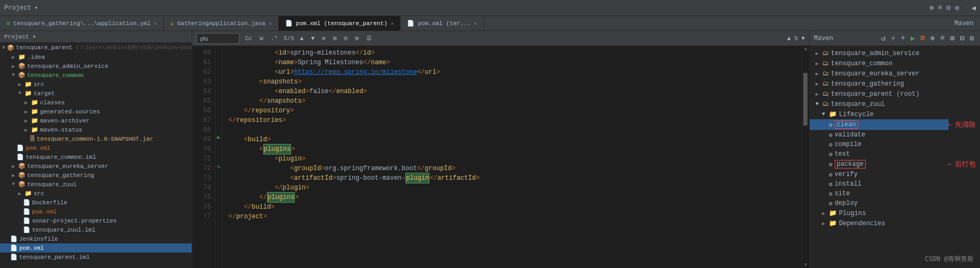  I want to click on sidebar-item-tensquare-parent: ▼ 📦 tensquare_parent C:\learn\Jenkins资料\…, so click(96, 48).